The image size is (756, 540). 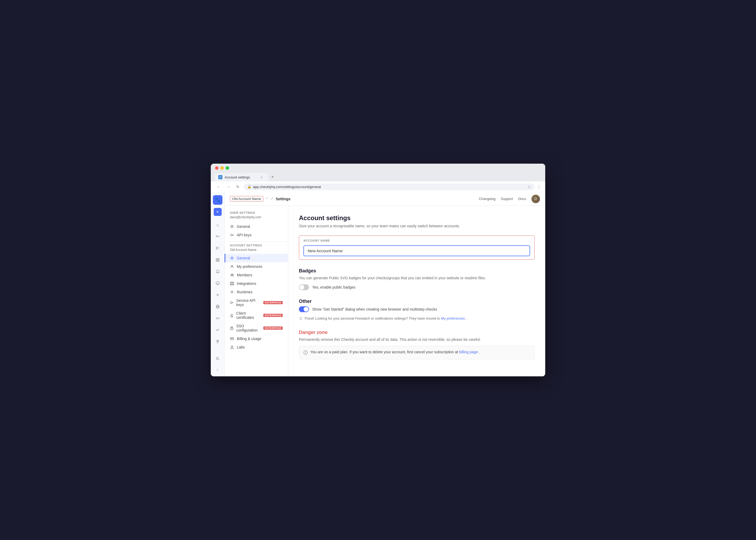 What do you see at coordinates (417, 278) in the screenshot?
I see `badges-description: You can generate Public SVG badges for y…` at bounding box center [417, 278].